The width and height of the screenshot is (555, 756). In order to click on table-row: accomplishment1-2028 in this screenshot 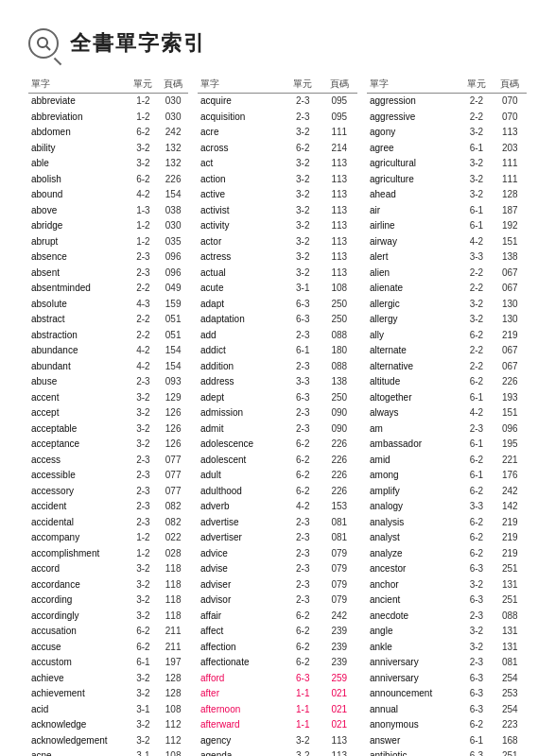, I will do `click(108, 554)`.